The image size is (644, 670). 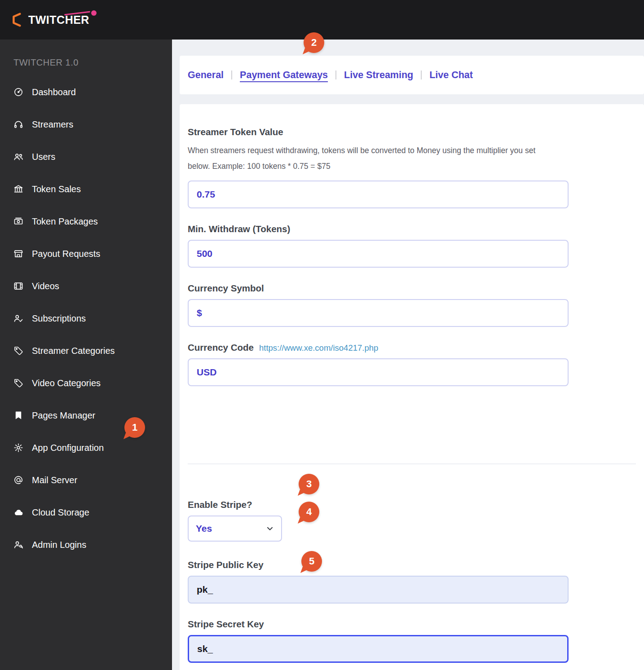 What do you see at coordinates (204, 529) in the screenshot?
I see `enable-stripe-selected-value: Yes` at bounding box center [204, 529].